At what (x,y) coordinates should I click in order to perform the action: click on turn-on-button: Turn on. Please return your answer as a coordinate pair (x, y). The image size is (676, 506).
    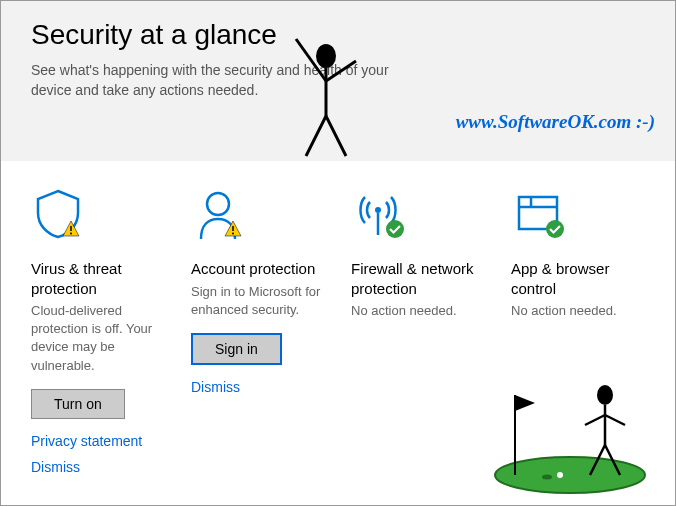
    Looking at the image, I should click on (78, 404).